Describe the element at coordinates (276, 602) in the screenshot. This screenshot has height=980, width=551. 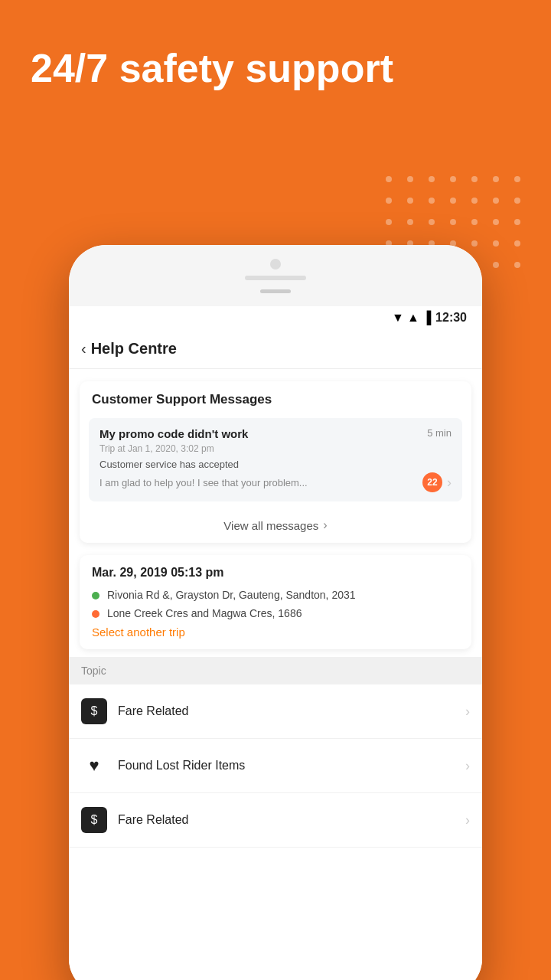
I see `trip-section: Mar. 29, 2019 05:13 pm Rivonia Rd &, Gra…` at that location.